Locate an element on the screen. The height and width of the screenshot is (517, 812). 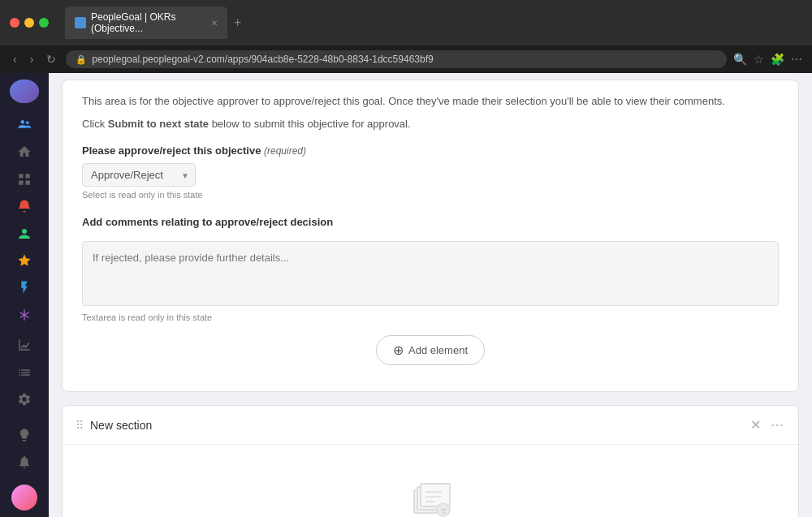
sidebar-item-users is located at coordinates (24, 234).